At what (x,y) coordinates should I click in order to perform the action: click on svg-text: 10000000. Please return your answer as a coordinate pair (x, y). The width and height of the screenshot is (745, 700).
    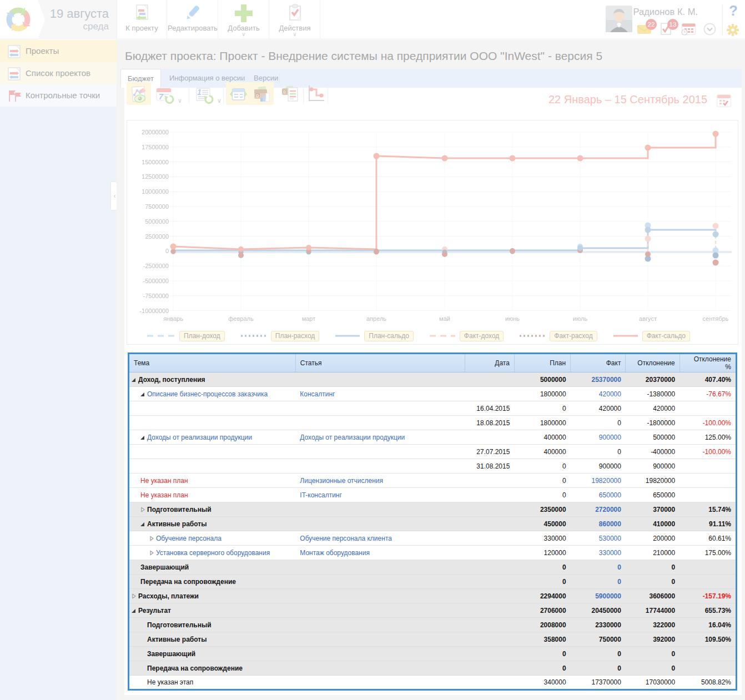
    Looking at the image, I should click on (155, 192).